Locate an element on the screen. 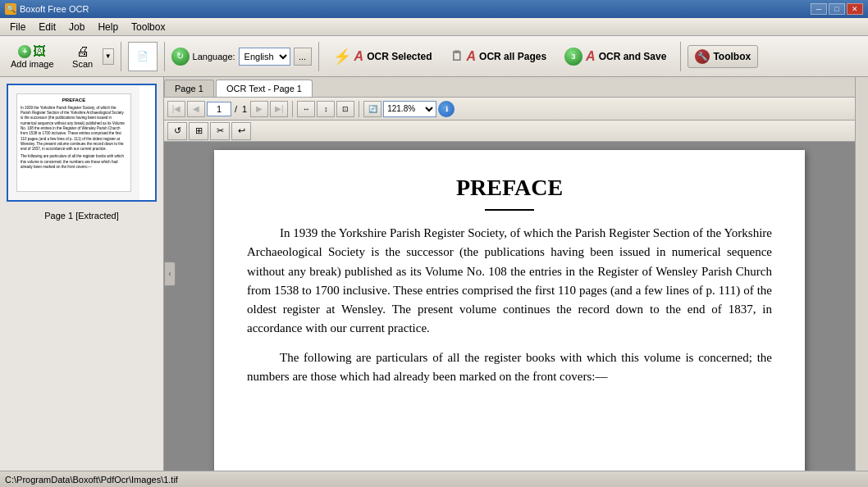 This screenshot has width=868, height=487. document-paragraph-1: In 1939 the Yorkshire Parish Register So… is located at coordinates (509, 281).